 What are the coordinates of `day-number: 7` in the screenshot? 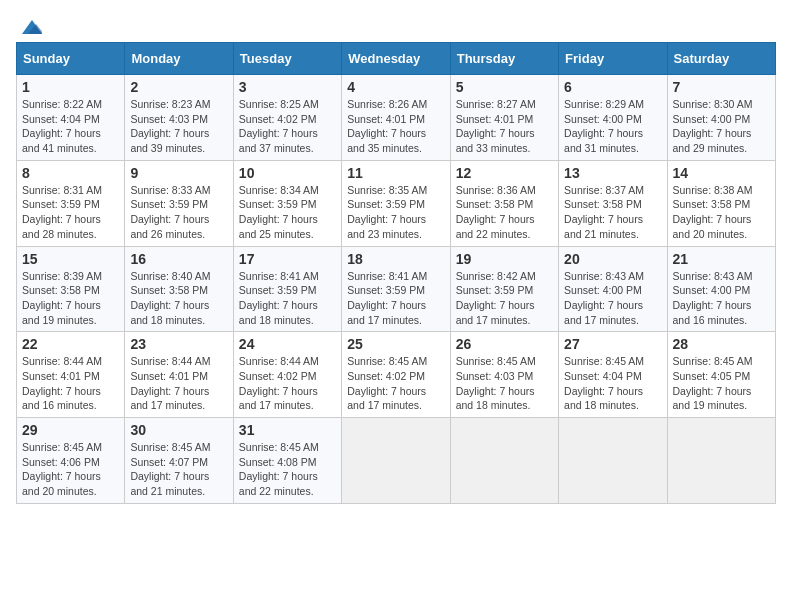 It's located at (722, 87).